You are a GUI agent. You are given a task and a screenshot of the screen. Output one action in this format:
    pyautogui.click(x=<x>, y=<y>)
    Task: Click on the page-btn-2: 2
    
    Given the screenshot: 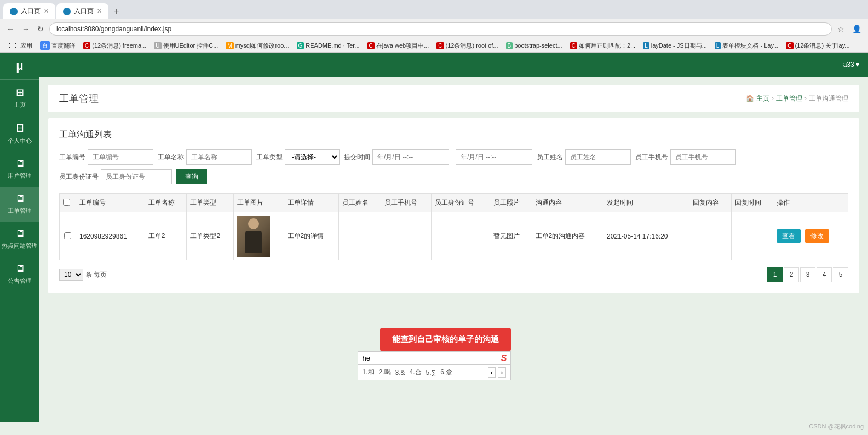 What is the action you would take?
    pyautogui.click(x=791, y=275)
    